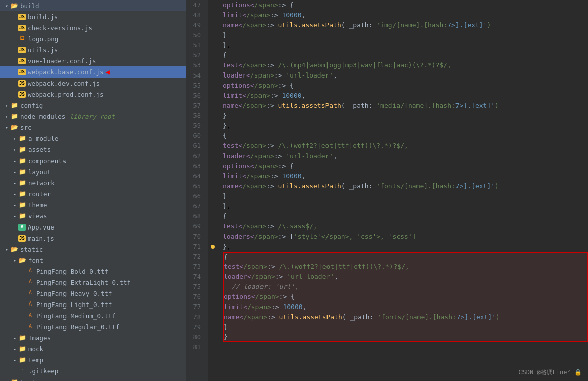  Describe the element at coordinates (93, 371) in the screenshot. I see `tree-item-gitkeep: ·.gitkeep` at that location.